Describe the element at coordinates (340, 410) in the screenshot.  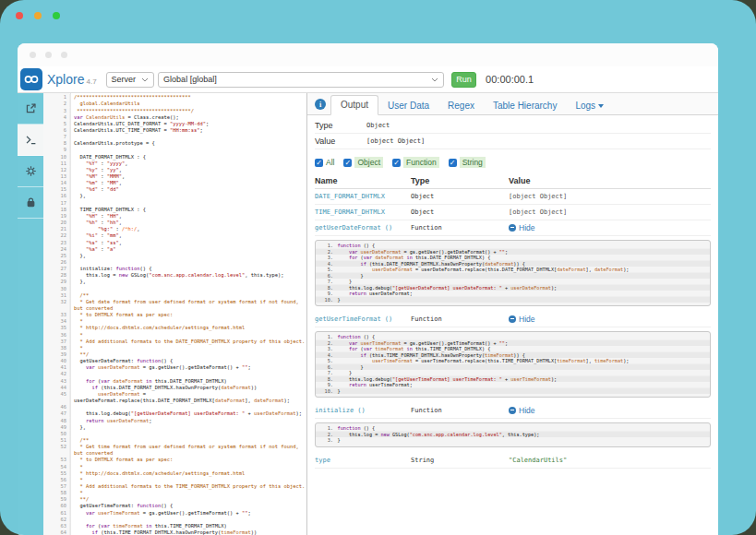
I see `result-name-link: initialize ()` at that location.